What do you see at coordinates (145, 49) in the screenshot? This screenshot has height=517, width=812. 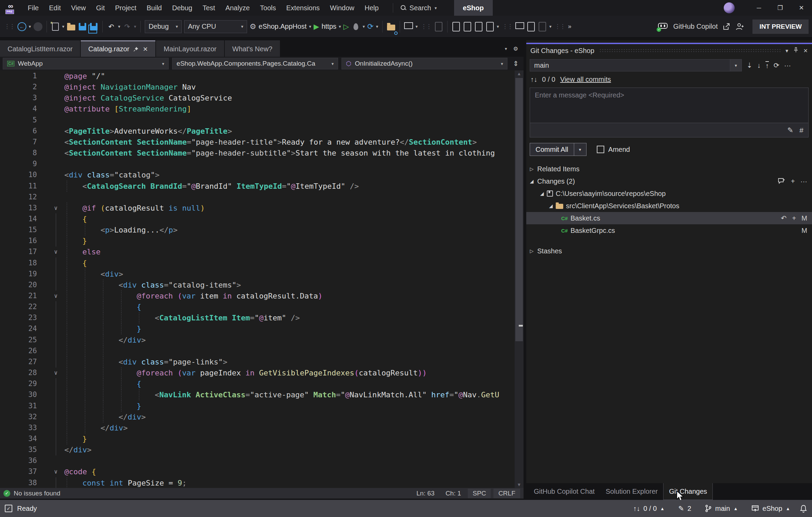 I see `close-tab-icon: ✕` at bounding box center [145, 49].